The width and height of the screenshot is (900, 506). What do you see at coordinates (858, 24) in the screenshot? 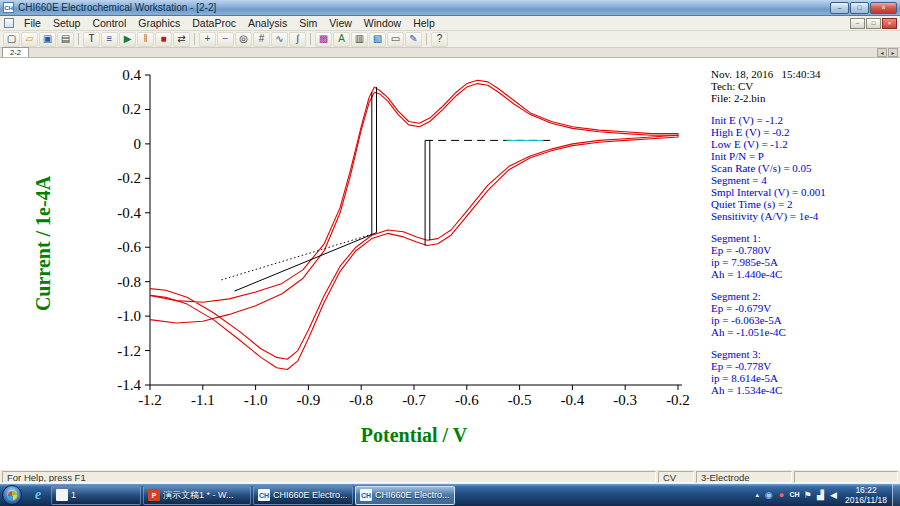
I see `child-minimize-button: –` at bounding box center [858, 24].